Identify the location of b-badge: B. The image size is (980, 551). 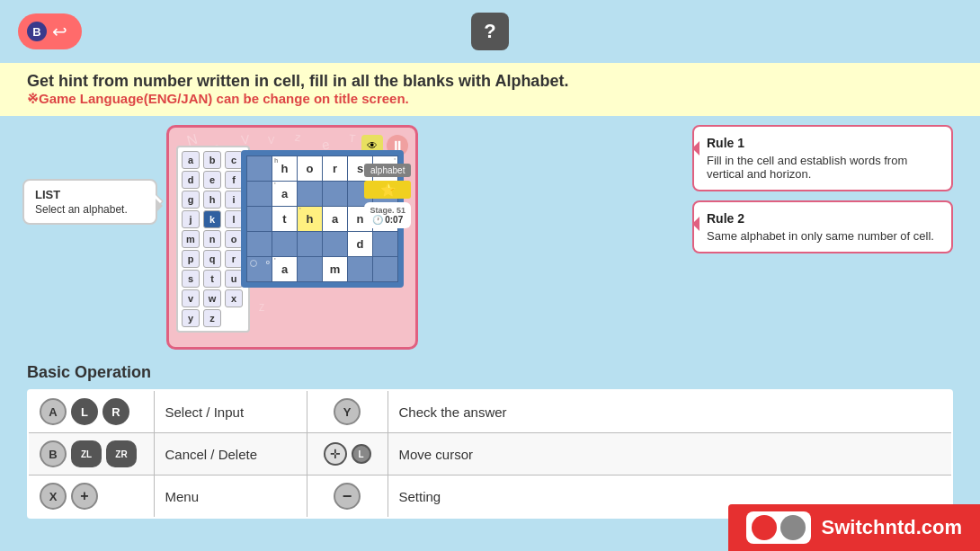
(37, 31).